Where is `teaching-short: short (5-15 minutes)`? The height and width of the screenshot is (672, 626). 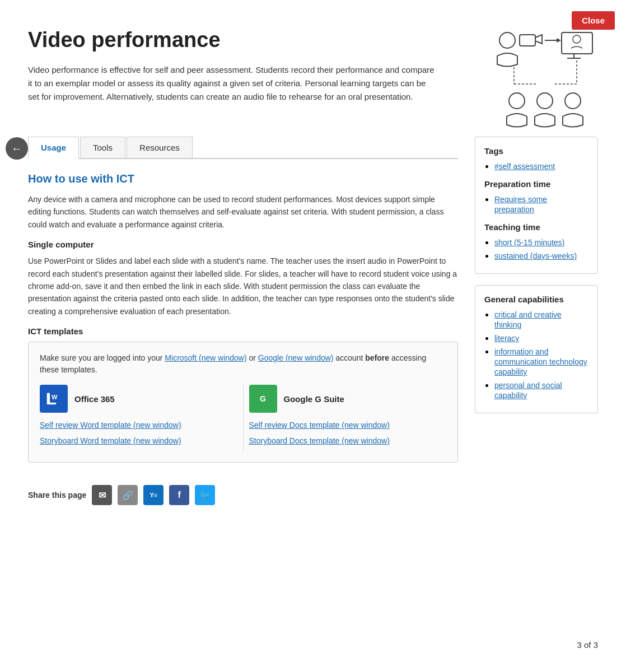
teaching-short: short (5-15 minutes) is located at coordinates (530, 242).